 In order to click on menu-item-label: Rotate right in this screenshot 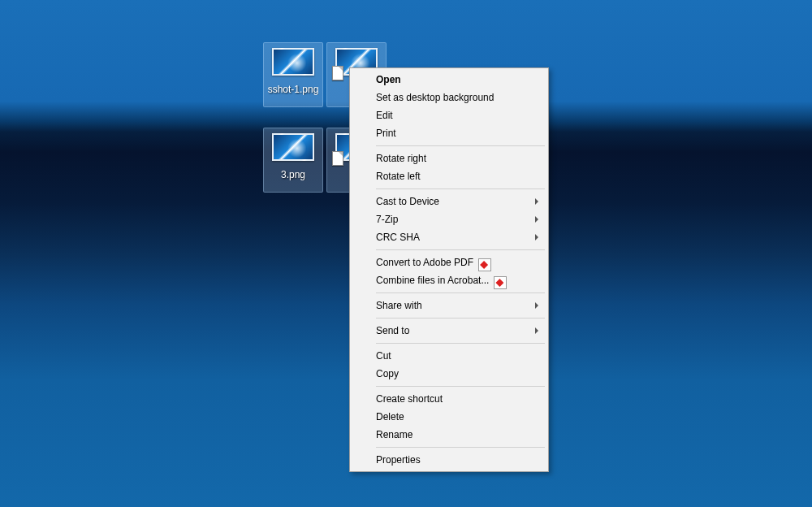, I will do `click(401, 158)`.